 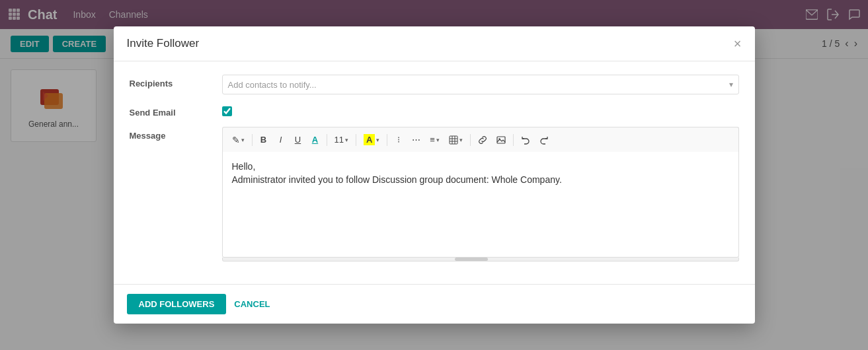 I want to click on table-caret-icon: ▾, so click(x=461, y=140).